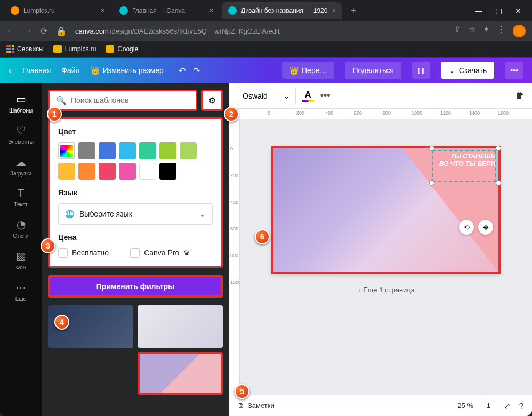  What do you see at coordinates (122, 49) in the screenshot?
I see `bookmark-item: Google` at bounding box center [122, 49].